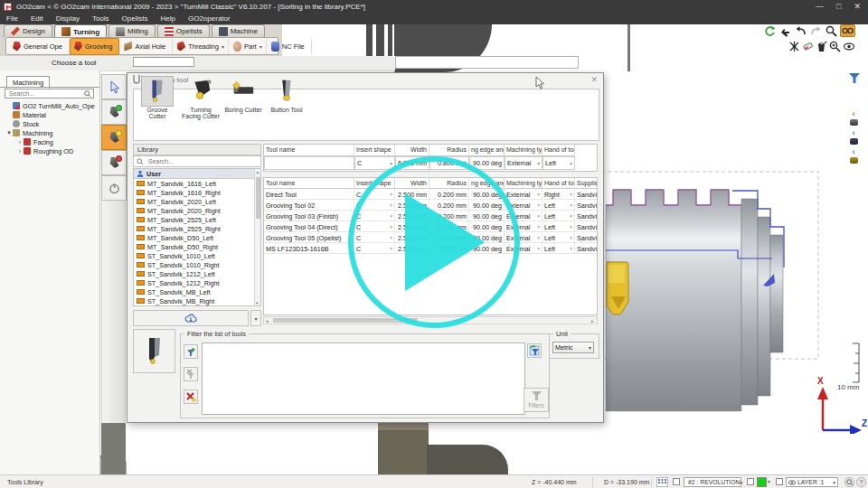 Image resolution: width=868 pixels, height=488 pixels. Describe the element at coordinates (289, 47) in the screenshot. I see `ribbon-button: NC File` at that location.